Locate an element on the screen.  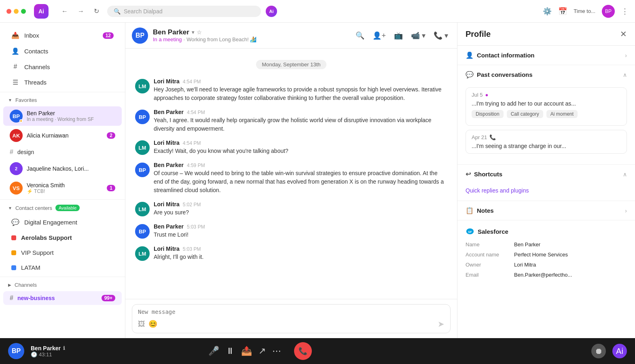
latam-color-dot is located at coordinates (14, 268).